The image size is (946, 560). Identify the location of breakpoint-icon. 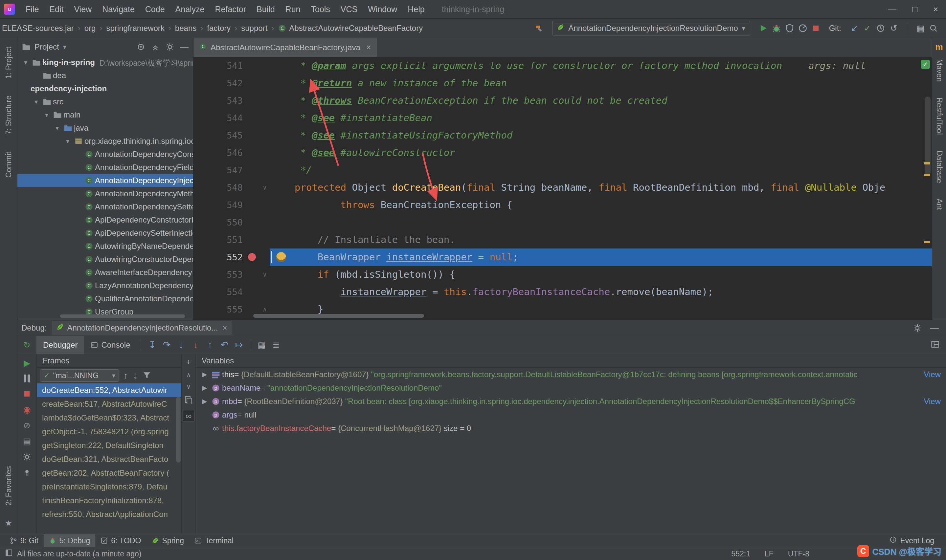
(252, 257).